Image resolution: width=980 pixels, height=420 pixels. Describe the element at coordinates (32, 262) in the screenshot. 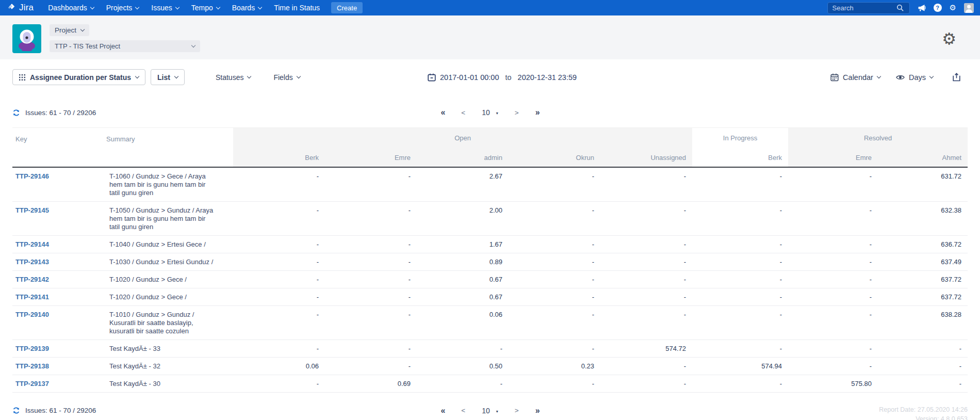

I see `issue-key-link: TTP-29143` at that location.